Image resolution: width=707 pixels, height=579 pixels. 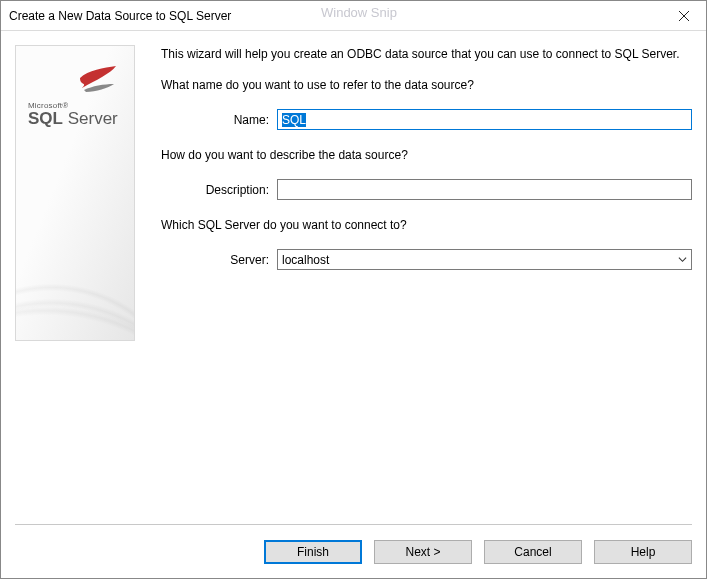 What do you see at coordinates (359, 12) in the screenshot?
I see `snip-watermark: Window Snip` at bounding box center [359, 12].